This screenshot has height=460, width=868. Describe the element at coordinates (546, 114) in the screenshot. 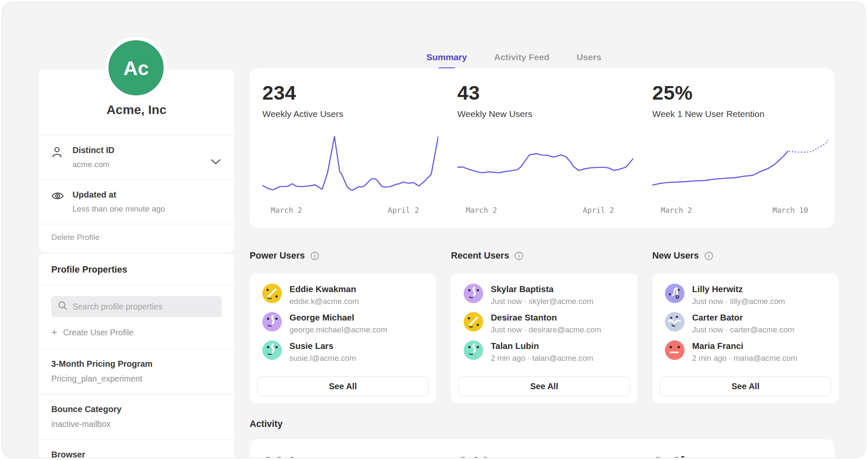

I see `stat-label: Weekly New Users` at that location.